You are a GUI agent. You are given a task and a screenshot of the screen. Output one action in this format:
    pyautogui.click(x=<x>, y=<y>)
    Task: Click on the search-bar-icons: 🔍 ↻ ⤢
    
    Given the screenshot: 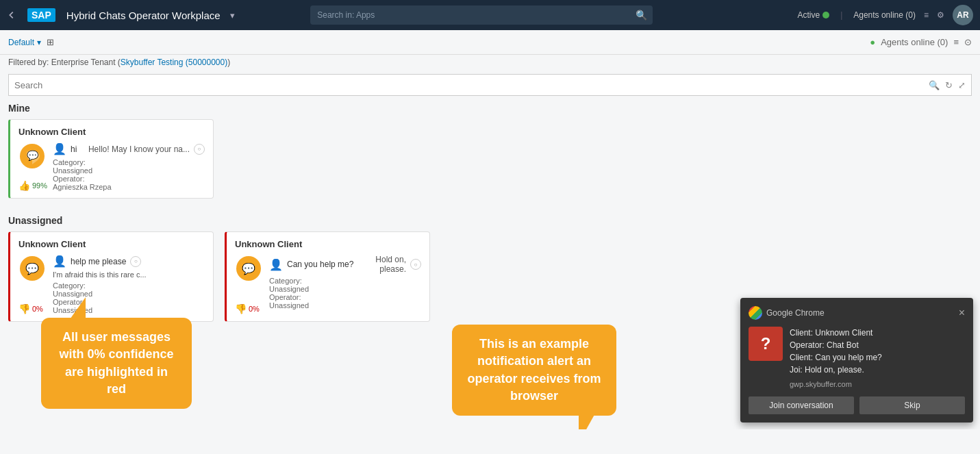 What is the action you would take?
    pyautogui.click(x=947, y=85)
    